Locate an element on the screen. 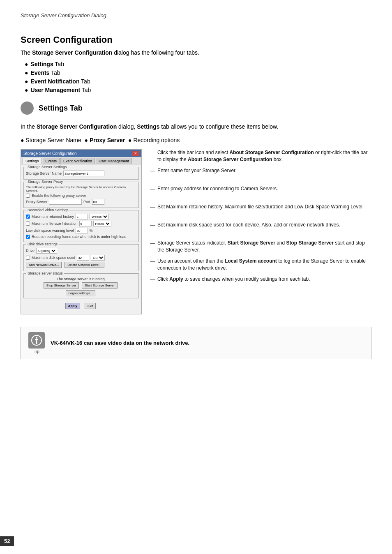 Image resolution: width=392 pixels, height=554 pixels. recorded-video-settings-group: Recorded Video Settings Maximum retained… is located at coordinates (81, 226).